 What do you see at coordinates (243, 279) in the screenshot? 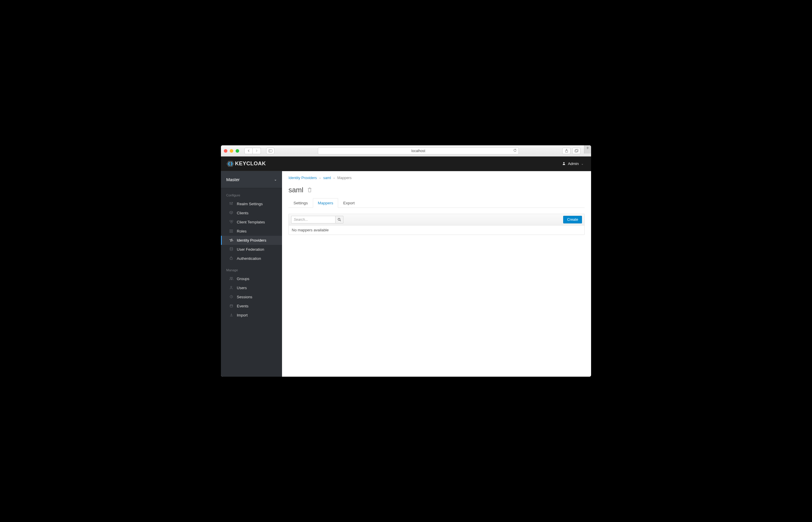
I see `sidebar-item-label: Groups` at bounding box center [243, 279].